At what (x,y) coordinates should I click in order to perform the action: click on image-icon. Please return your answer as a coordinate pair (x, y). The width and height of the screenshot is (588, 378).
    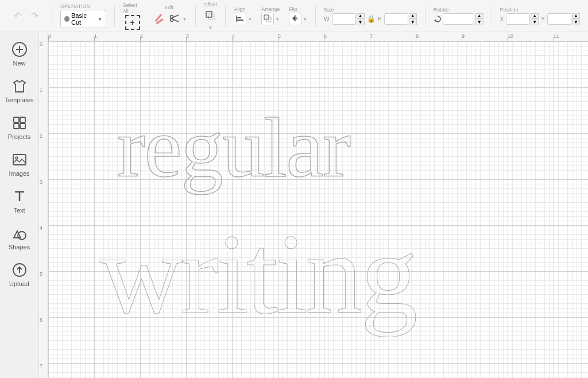
    Looking at the image, I should click on (20, 160).